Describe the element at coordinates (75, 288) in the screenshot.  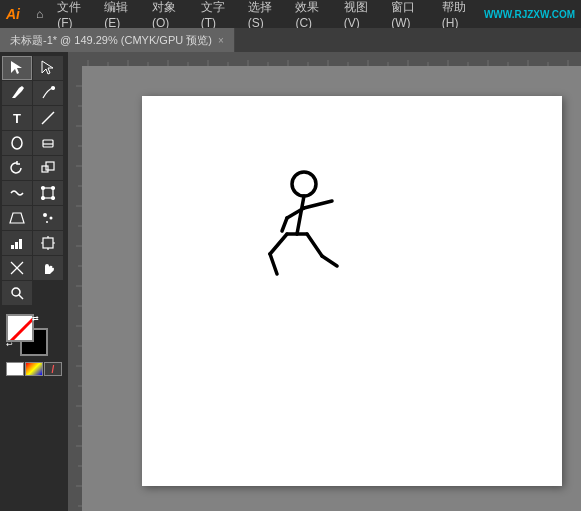
I see `vertical-ruler` at that location.